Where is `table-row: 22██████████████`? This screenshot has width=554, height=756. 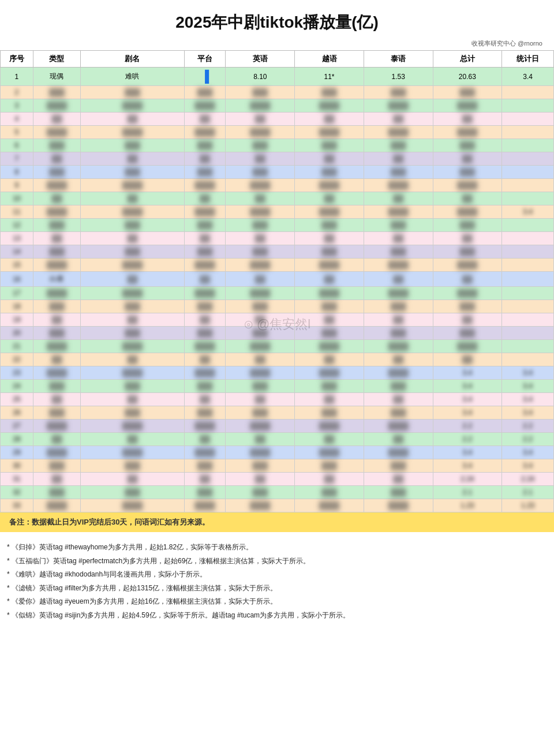 table-row: 22██████████████ is located at coordinates (277, 360).